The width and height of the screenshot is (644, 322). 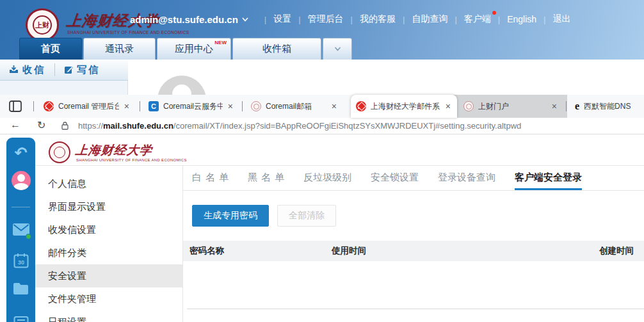 What do you see at coordinates (20, 230) in the screenshot?
I see `left-icon-rail: ↶ 30` at bounding box center [20, 230].